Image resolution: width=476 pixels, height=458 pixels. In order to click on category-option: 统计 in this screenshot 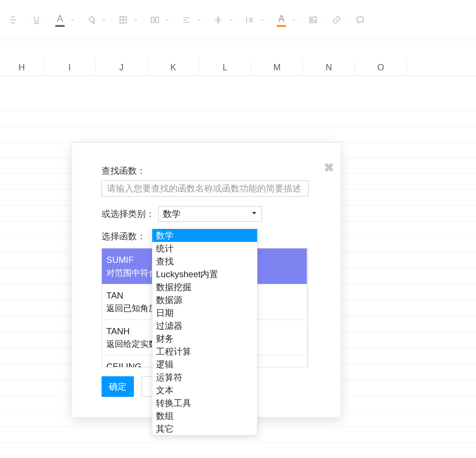, I will do `click(205, 248)`.